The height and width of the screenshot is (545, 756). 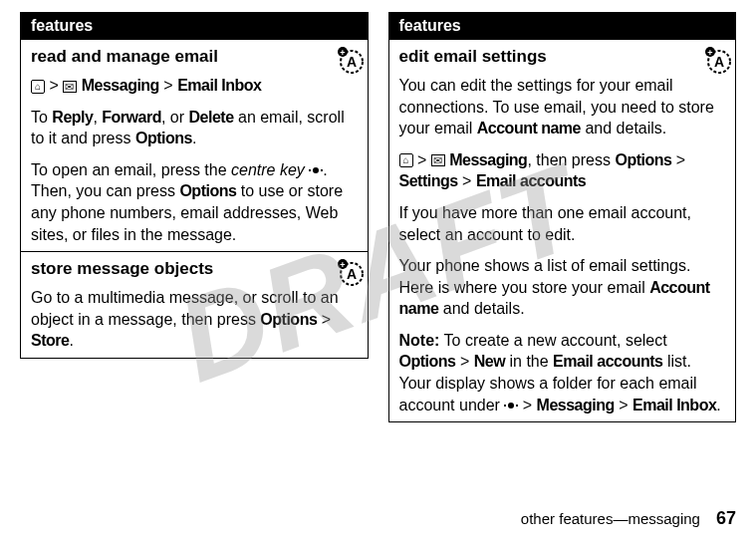 I want to click on nav-path: > Messaging, then press Options > Settin…, so click(x=563, y=171).